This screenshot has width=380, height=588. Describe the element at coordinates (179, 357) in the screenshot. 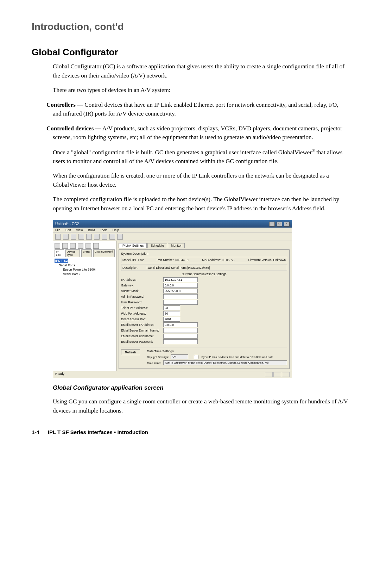

I see `daylight-select: Off` at that location.